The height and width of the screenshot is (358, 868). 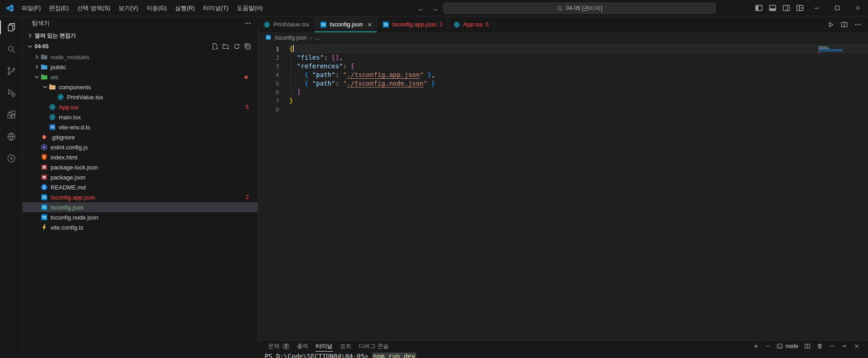 What do you see at coordinates (383, 75) in the screenshot?
I see `file-link: ./tsconfig.app.json` at bounding box center [383, 75].